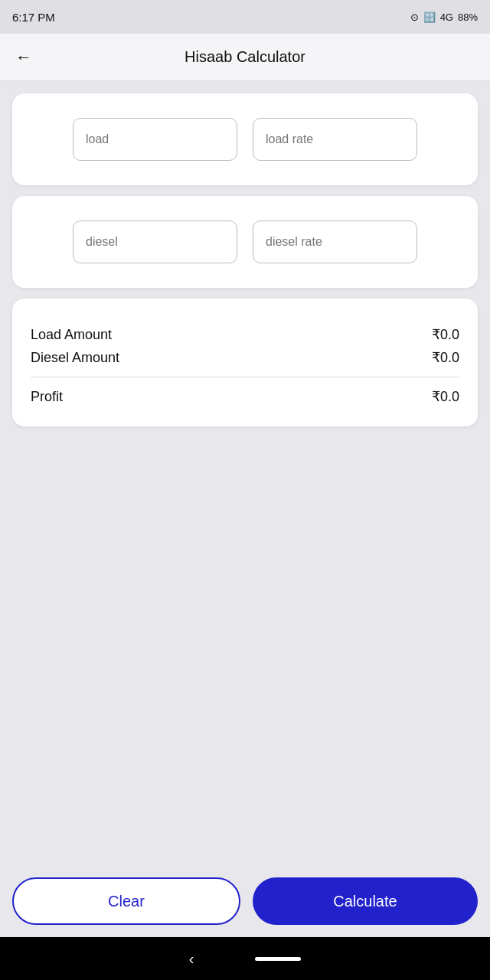  I want to click on back-button: ←, so click(24, 57).